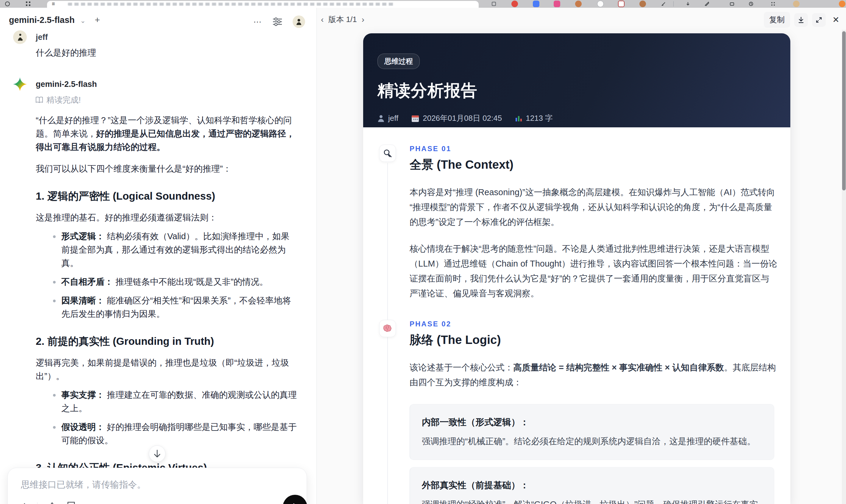 This screenshot has width=846, height=504. Describe the element at coordinates (415, 118) in the screenshot. I see `calendar-icon` at that location.